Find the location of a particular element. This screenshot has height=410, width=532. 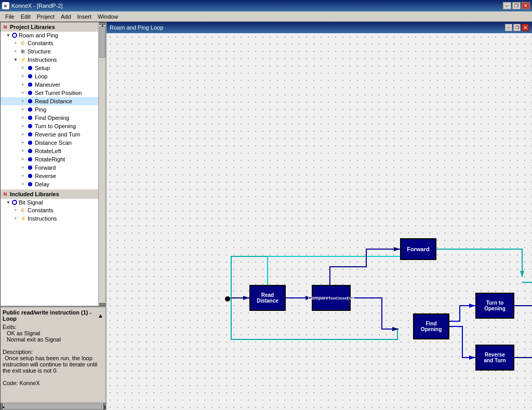

tree-area: N Project Libraries ▼ Roam and Ping + C … is located at coordinates (53, 164).